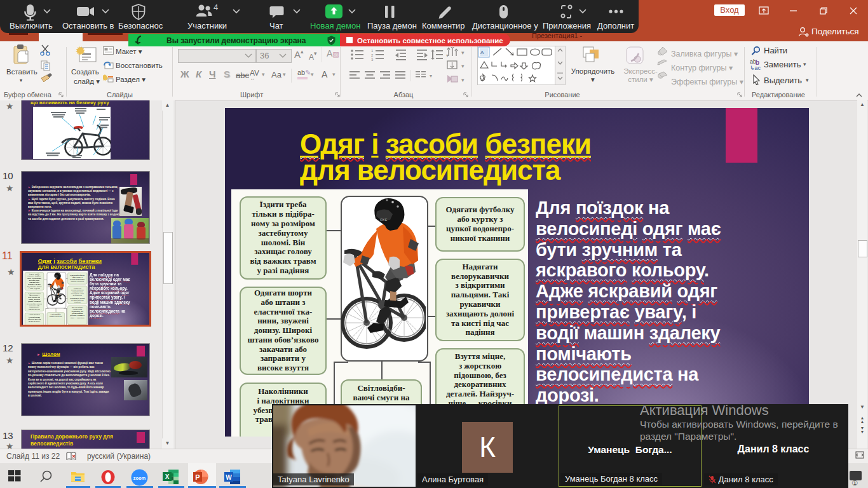 The height and width of the screenshot is (488, 868). What do you see at coordinates (756, 67) in the screenshot?
I see `svg-text: ↳ac` at bounding box center [756, 67].